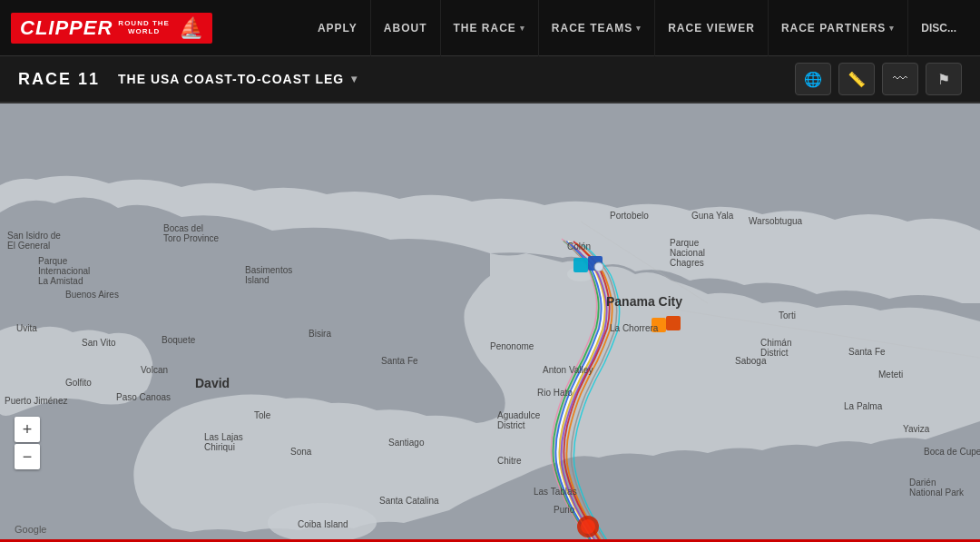  Describe the element at coordinates (27, 429) in the screenshot. I see `zoom-in-button: +` at that location.